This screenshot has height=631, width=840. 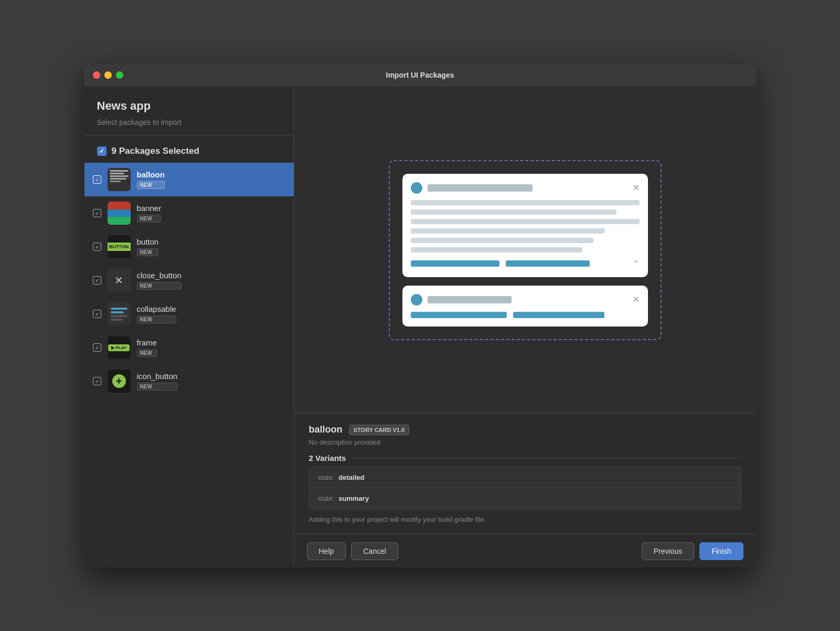 I want to click on package-info-button: button NEW, so click(x=148, y=247).